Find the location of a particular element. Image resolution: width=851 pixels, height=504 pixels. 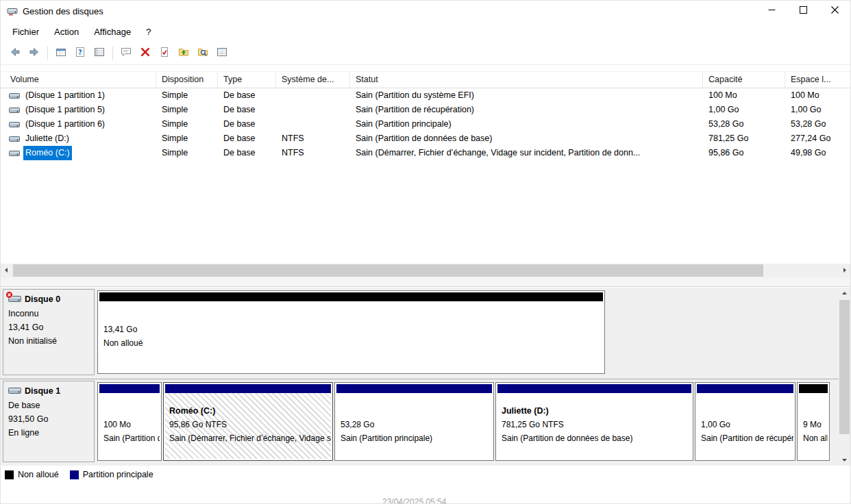

list-view-button is located at coordinates (222, 53).